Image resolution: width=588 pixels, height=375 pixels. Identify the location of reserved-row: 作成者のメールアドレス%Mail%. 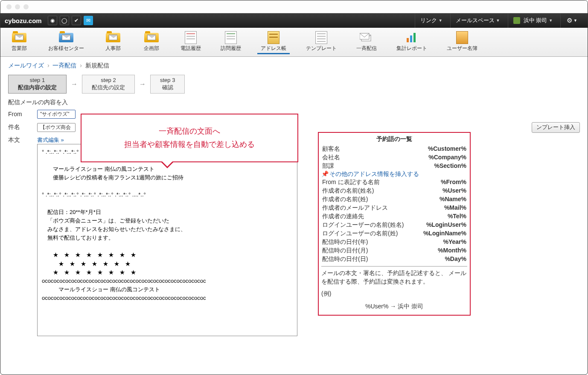
(394, 208).